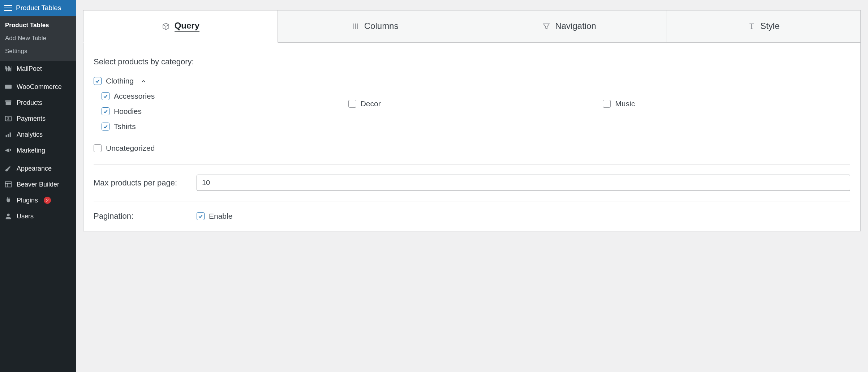 The width and height of the screenshot is (868, 372). What do you see at coordinates (220, 216) in the screenshot?
I see `pagination-enable-label: Enable` at bounding box center [220, 216].